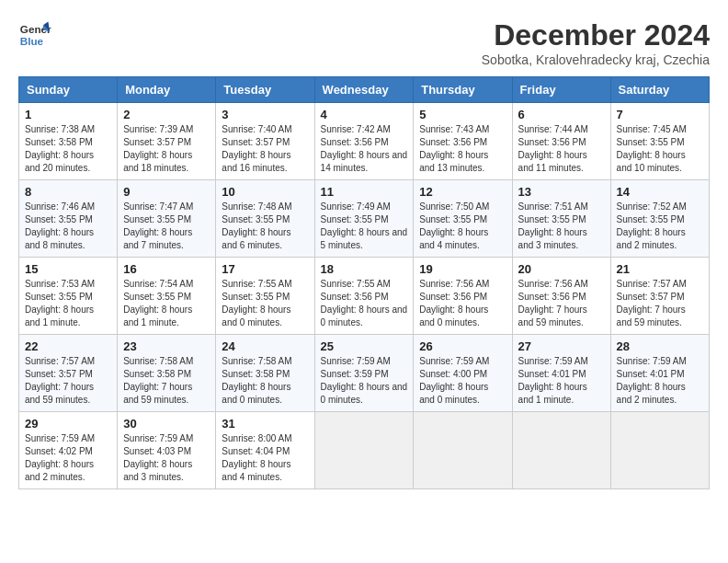  What do you see at coordinates (364, 90) in the screenshot?
I see `col-wednesday: Wednesday` at bounding box center [364, 90].